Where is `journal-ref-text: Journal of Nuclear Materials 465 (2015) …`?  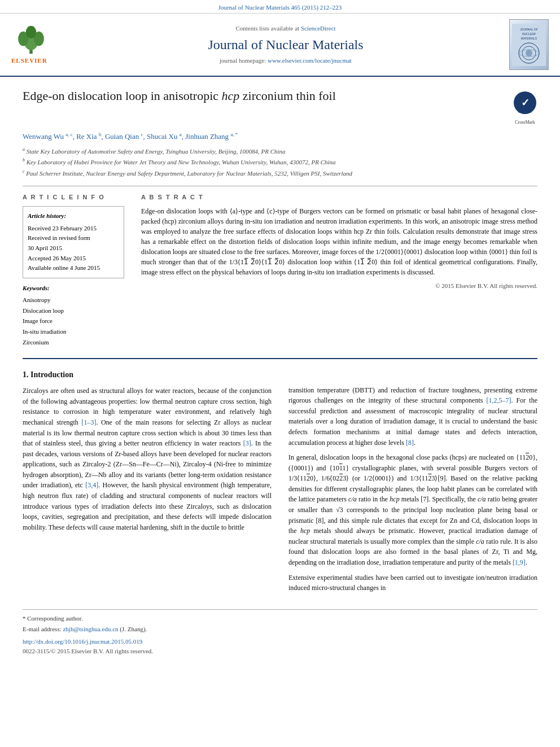
journal-ref-text: Journal of Nuclear Materials 465 (2015) … is located at coordinates (280, 7).